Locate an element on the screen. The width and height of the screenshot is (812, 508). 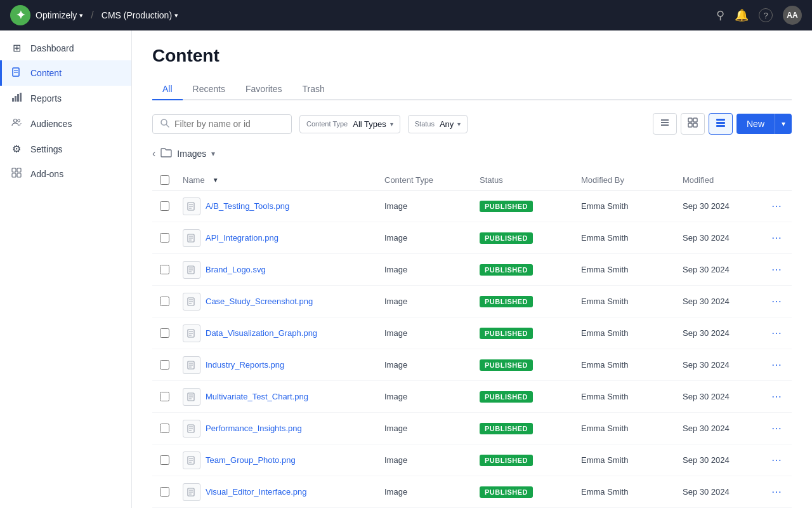
tab-all: All is located at coordinates (167, 90).